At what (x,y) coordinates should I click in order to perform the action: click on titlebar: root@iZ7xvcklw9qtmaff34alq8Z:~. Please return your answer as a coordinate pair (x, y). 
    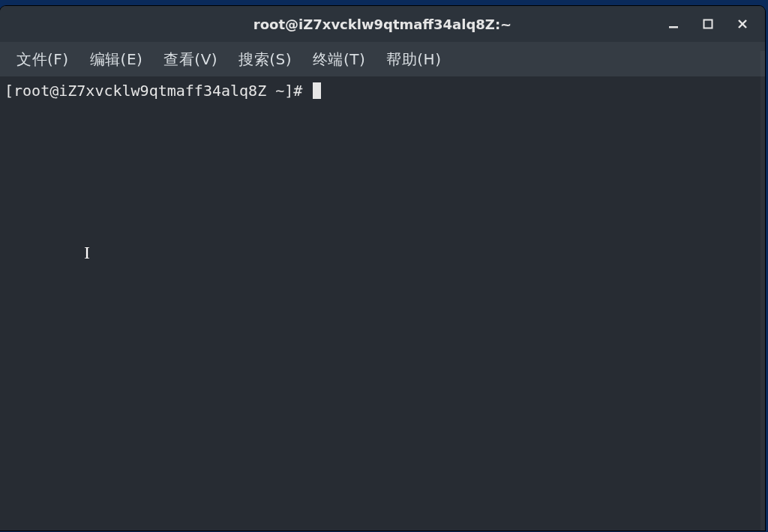
    Looking at the image, I should click on (382, 24).